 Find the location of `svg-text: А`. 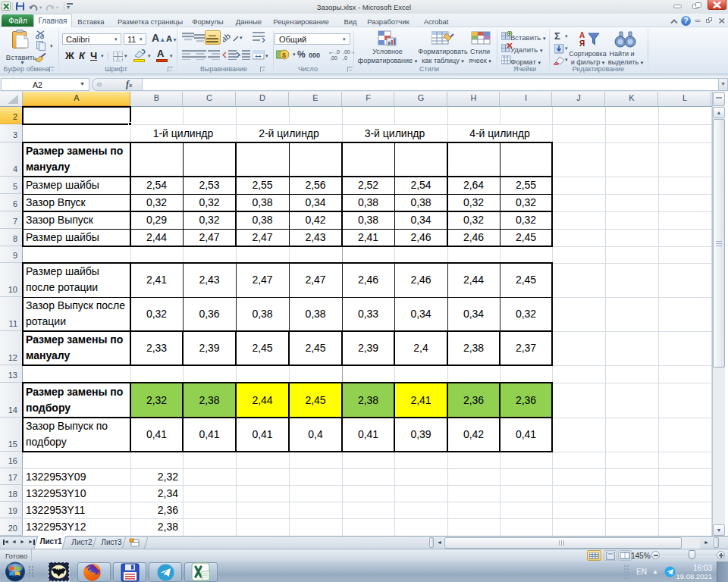

svg-text: А is located at coordinates (582, 35).